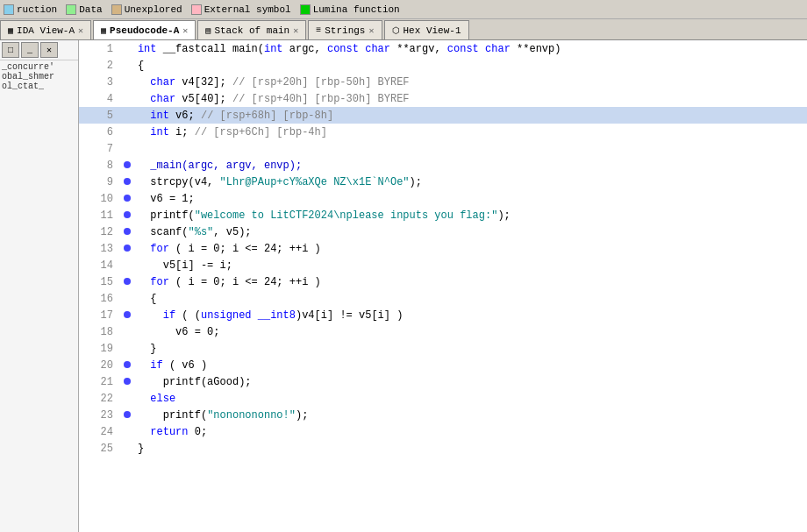 This screenshot has width=807, height=532. What do you see at coordinates (305, 49) in the screenshot?
I see `code-token: argc,` at bounding box center [305, 49].